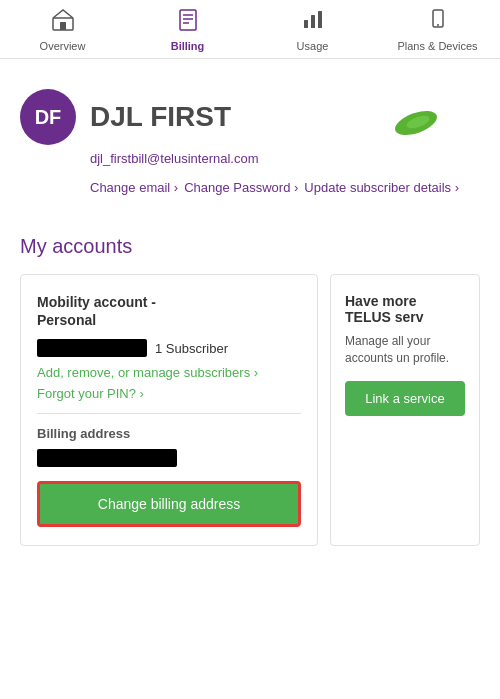 The width and height of the screenshot is (500, 699). I want to click on nav-plans-devices: Plans & Devices, so click(438, 30).